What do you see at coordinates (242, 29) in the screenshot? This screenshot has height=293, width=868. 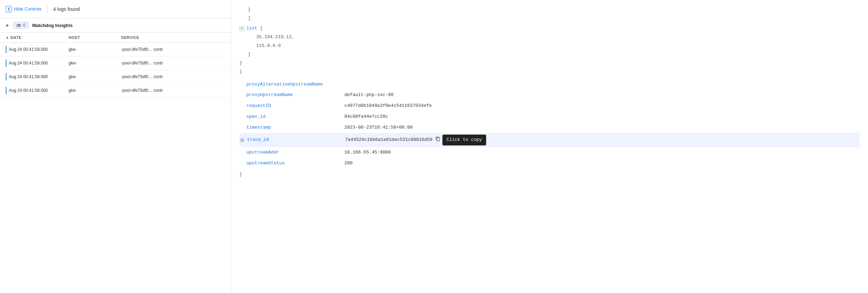 I see `collapse-icon: −` at bounding box center [242, 29].